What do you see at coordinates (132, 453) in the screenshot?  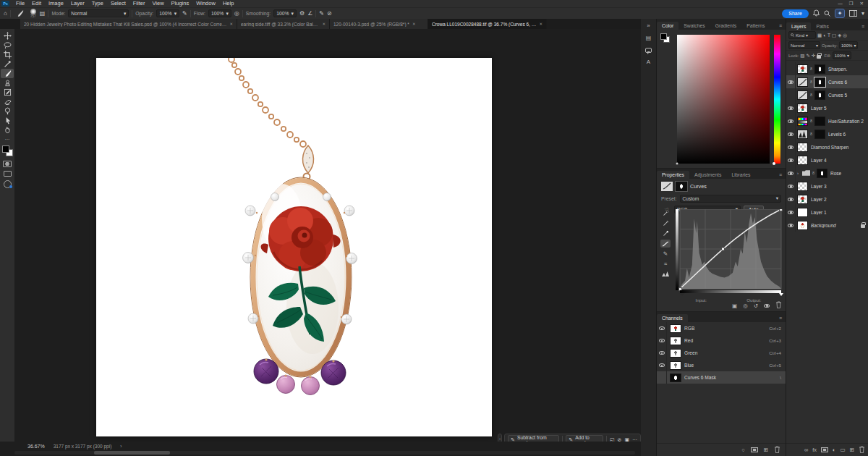 I see `scrollbar-thumb` at bounding box center [132, 453].